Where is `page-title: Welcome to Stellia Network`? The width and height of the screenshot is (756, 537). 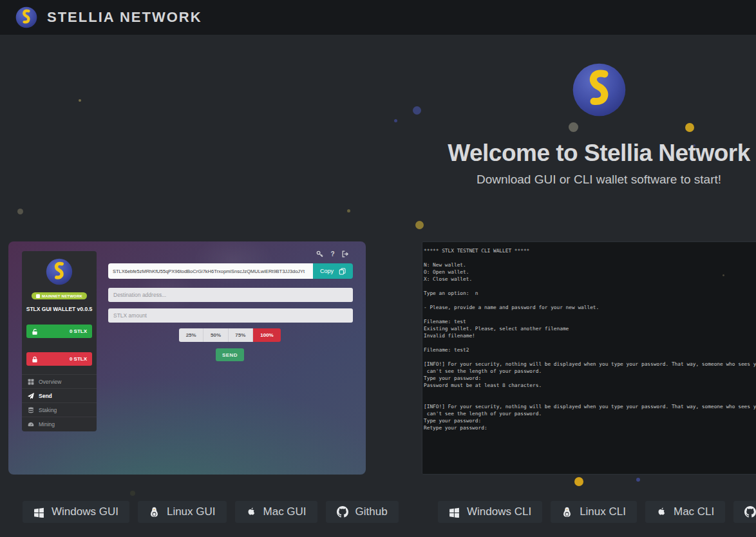
page-title: Welcome to Stellia Network is located at coordinates (587, 153).